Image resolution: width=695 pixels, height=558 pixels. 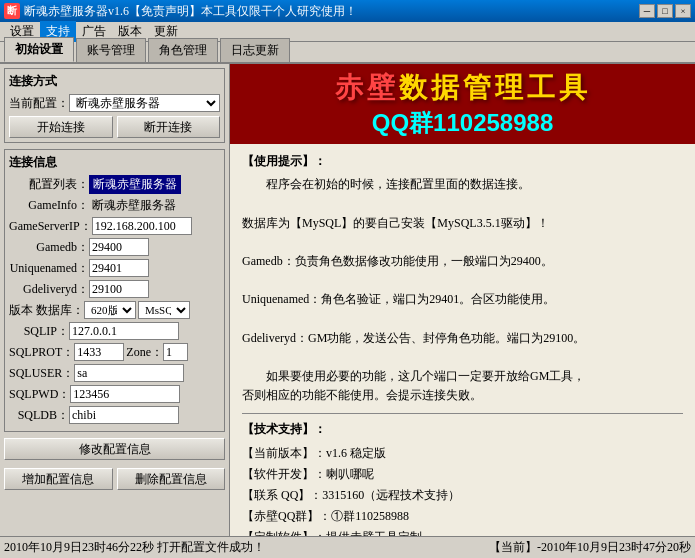 What do you see at coordinates (42, 352) in the screenshot?
I see `sqlprot-label: SQLPROT：` at bounding box center [42, 352].